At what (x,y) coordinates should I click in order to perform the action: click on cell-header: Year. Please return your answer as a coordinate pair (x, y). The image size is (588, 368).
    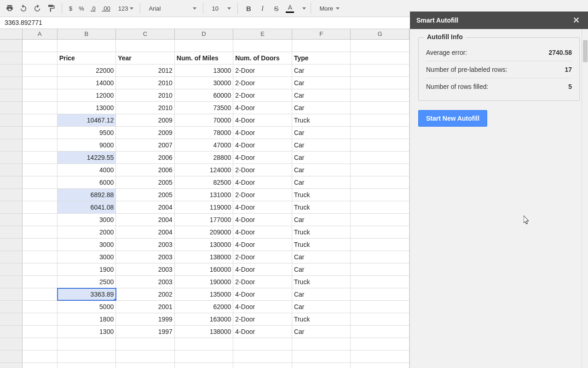
    Looking at the image, I should click on (145, 58).